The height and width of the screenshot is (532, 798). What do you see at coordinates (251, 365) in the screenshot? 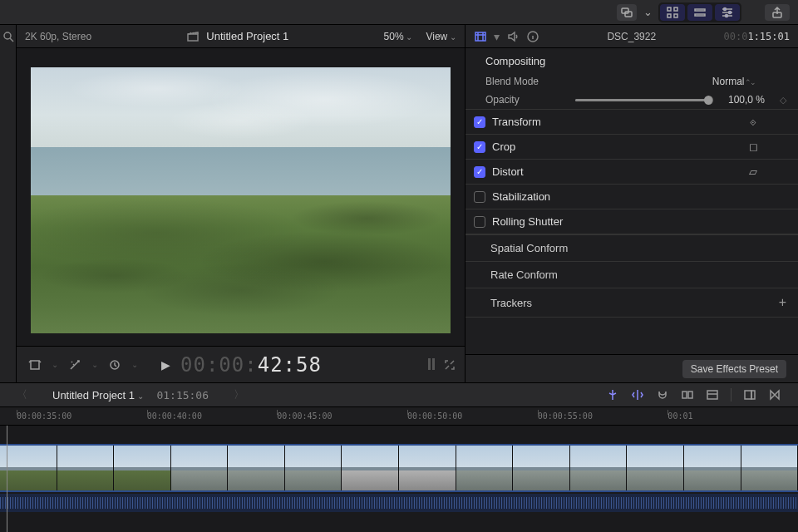
I see `viewer-timecode: 00:00:42:58` at bounding box center [251, 365].